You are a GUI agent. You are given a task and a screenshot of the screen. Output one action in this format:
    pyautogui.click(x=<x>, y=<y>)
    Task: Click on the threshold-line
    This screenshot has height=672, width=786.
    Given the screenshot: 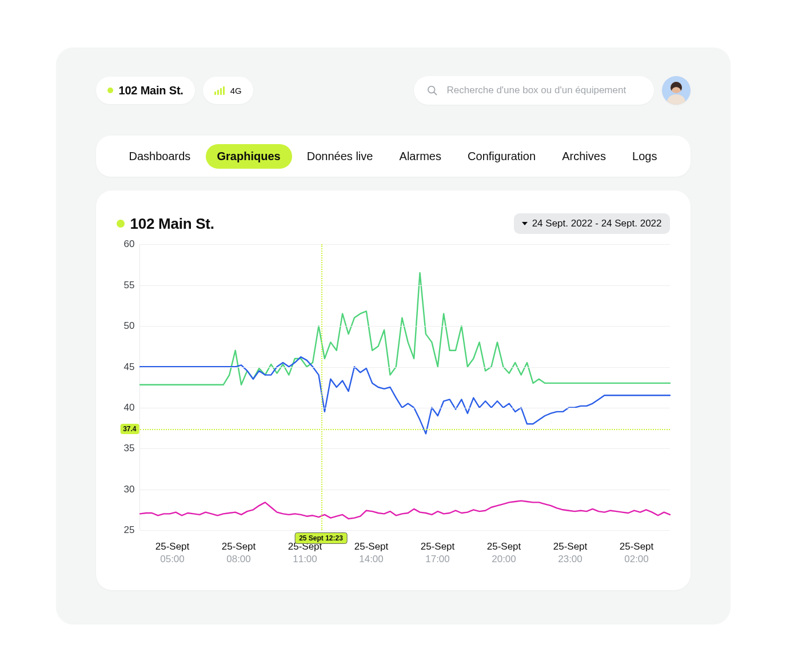 What is the action you would take?
    pyautogui.click(x=405, y=430)
    